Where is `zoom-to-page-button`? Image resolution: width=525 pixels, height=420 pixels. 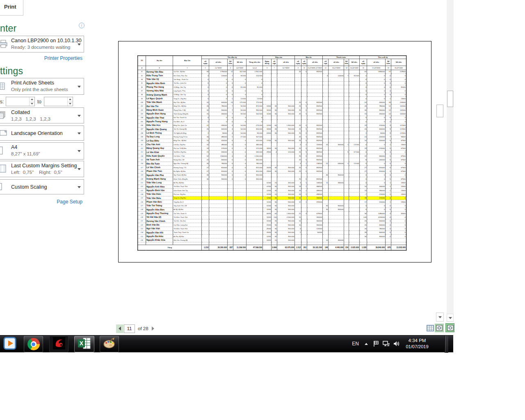
zoom-to-page-button is located at coordinates (439, 328).